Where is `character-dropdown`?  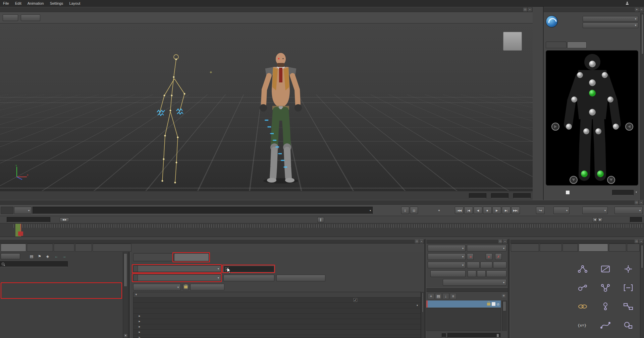 character-dropdown is located at coordinates (610, 19).